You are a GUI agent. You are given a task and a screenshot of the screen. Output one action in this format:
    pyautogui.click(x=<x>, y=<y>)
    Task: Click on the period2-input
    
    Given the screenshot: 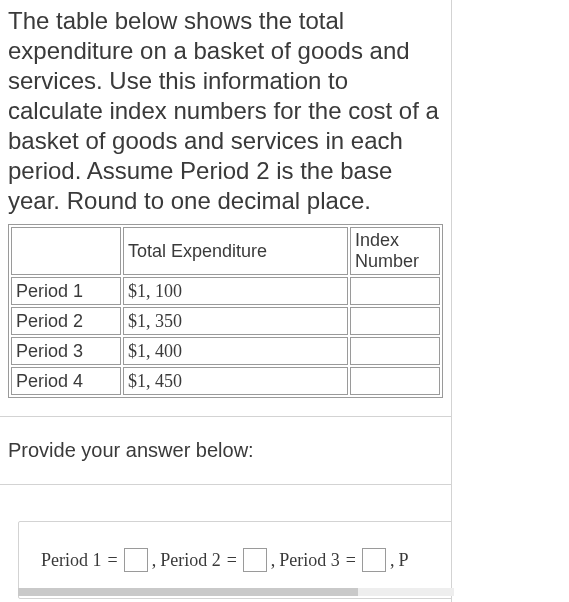 What is the action you would take?
    pyautogui.click(x=255, y=560)
    